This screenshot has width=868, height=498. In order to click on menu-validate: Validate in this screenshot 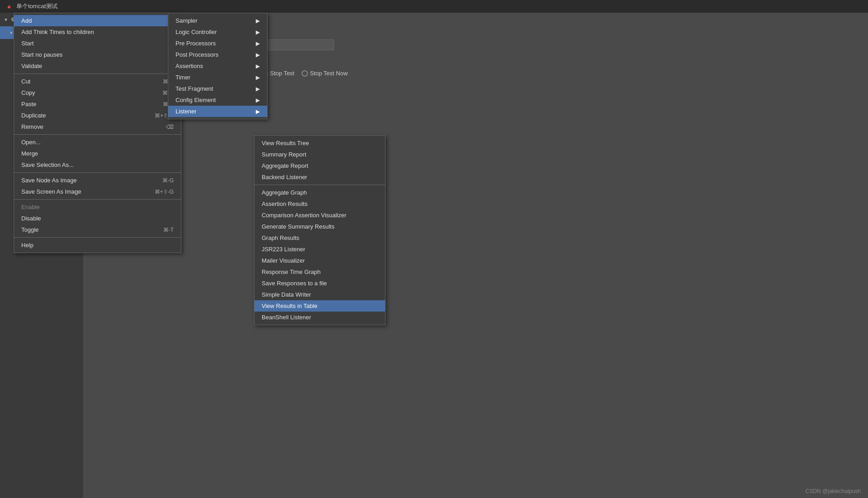, I will do `click(98, 66)`.